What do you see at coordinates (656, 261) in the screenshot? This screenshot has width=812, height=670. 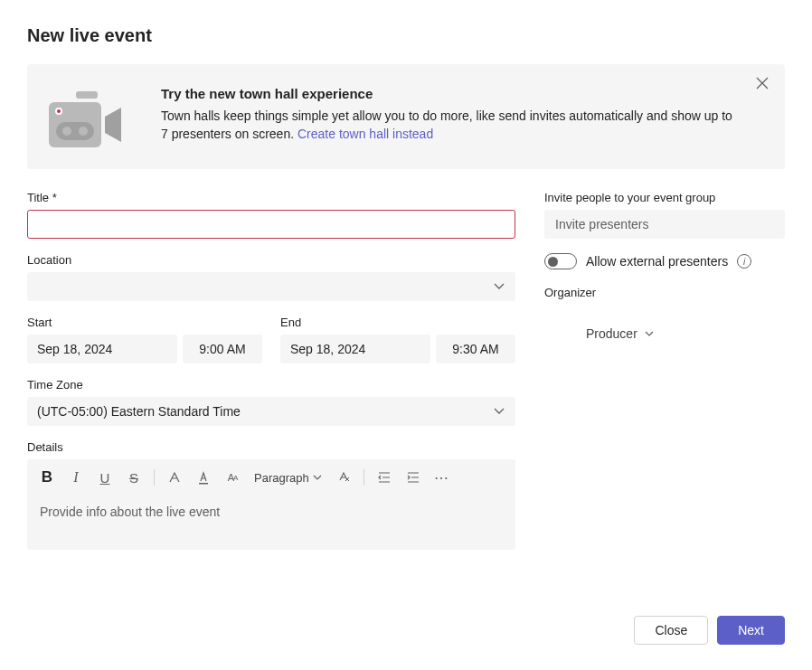 I see `allow-external-label: Allow external presenters` at bounding box center [656, 261].